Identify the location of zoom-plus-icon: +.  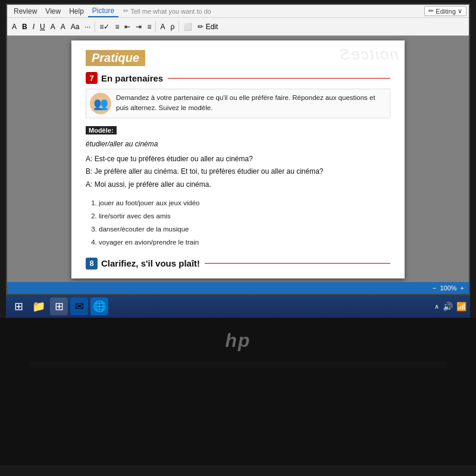
(462, 288).